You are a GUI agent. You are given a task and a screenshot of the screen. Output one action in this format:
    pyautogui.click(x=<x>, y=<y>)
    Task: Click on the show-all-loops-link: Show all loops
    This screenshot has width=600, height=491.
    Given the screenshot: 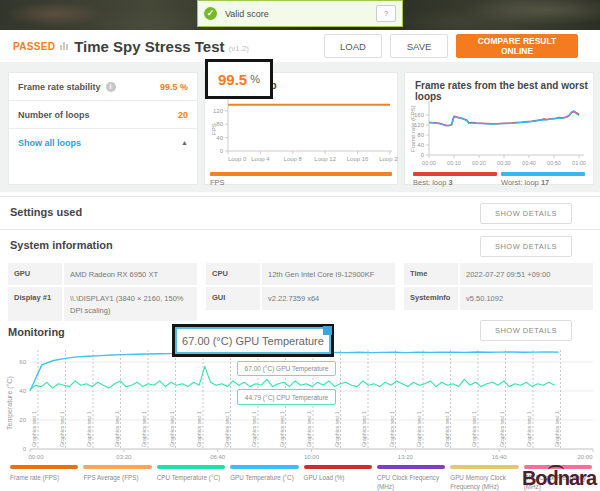 What is the action you would take?
    pyautogui.click(x=50, y=143)
    